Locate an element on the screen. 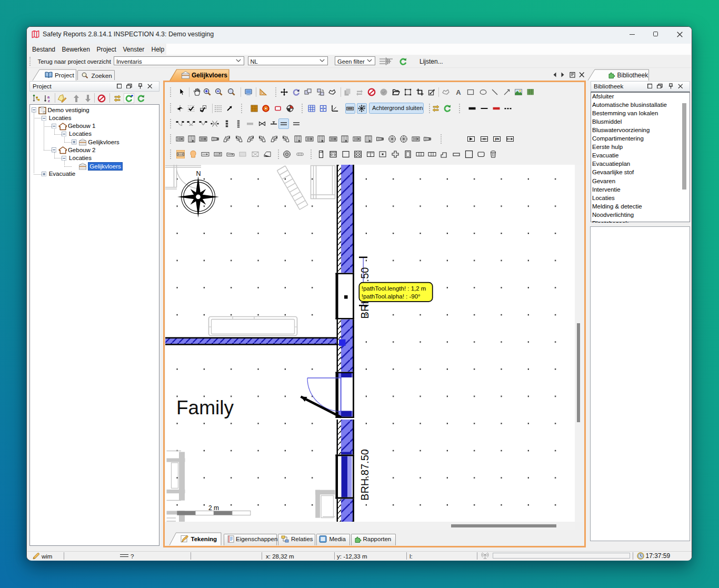 This screenshot has width=719, height=588. svg-text: z is located at coordinates (49, 101).